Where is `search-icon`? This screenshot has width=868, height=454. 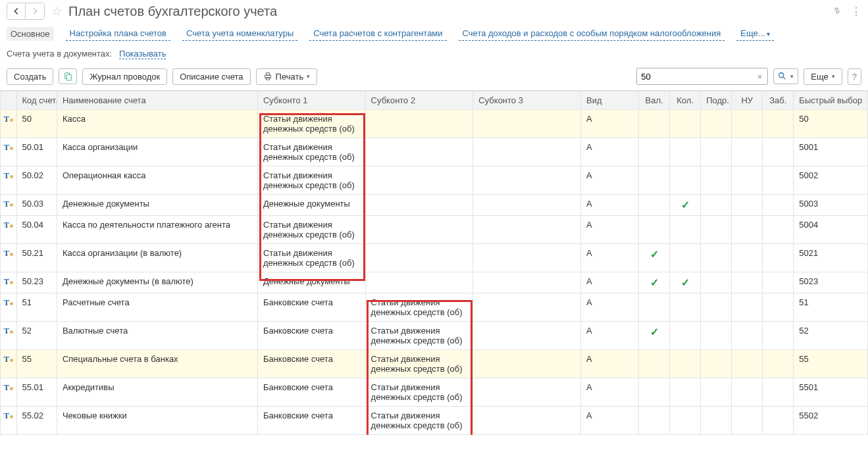 search-icon is located at coordinates (782, 76).